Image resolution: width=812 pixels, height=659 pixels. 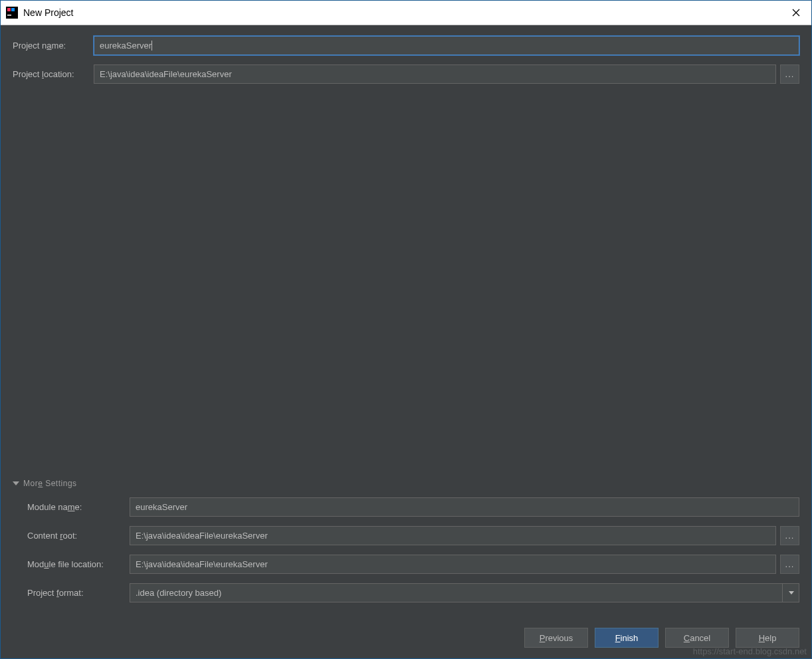 I want to click on project-format-label: Project format:, so click(x=71, y=593).